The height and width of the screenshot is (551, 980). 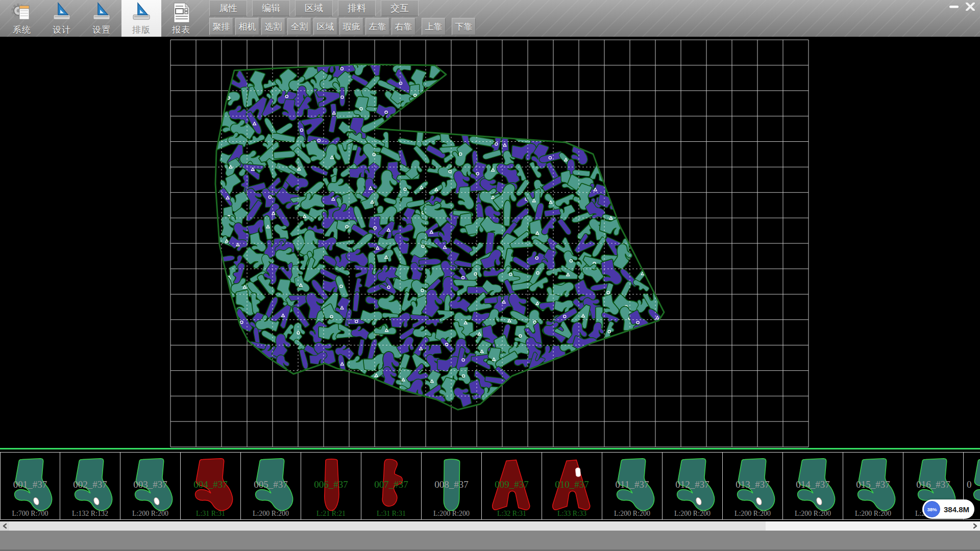 I want to click on scroll-right-button, so click(x=975, y=526).